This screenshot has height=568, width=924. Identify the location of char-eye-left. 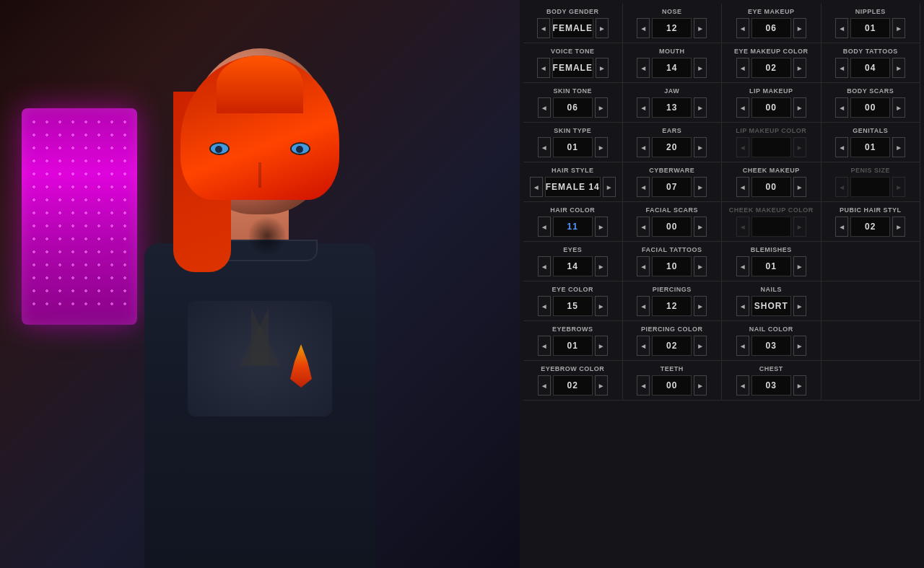
(219, 149).